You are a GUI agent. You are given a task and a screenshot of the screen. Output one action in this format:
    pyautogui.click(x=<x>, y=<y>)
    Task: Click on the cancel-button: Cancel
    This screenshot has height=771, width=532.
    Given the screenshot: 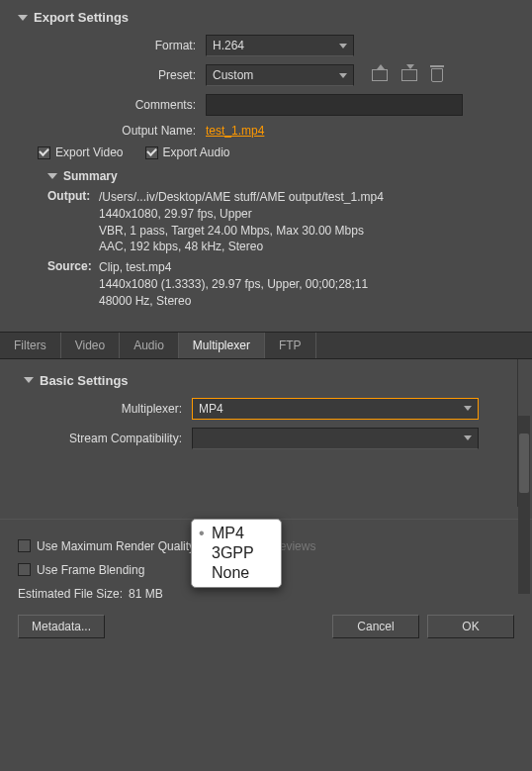 What is the action you would take?
    pyautogui.click(x=376, y=626)
    